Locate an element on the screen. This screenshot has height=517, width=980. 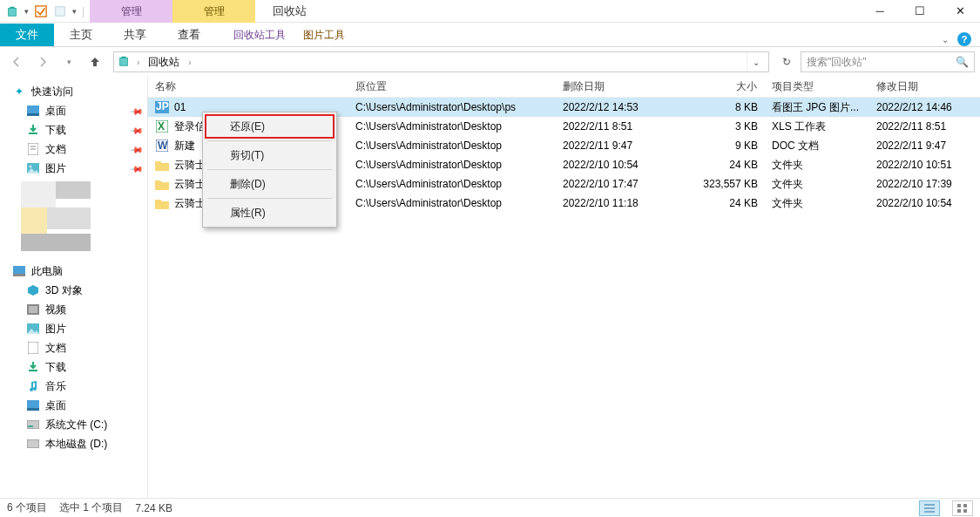
sidebar-quick-access: ✦ 快速访问 is located at coordinates (73, 92).